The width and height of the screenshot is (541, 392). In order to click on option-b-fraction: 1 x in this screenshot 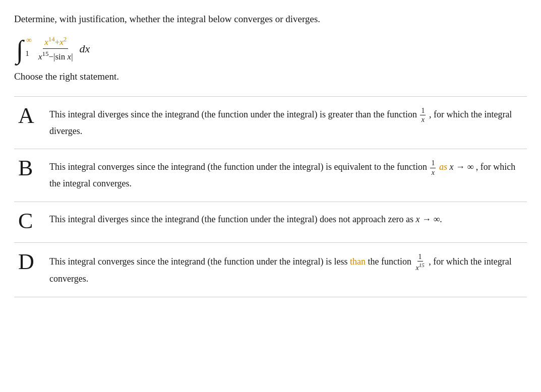, I will do `click(433, 168)`.